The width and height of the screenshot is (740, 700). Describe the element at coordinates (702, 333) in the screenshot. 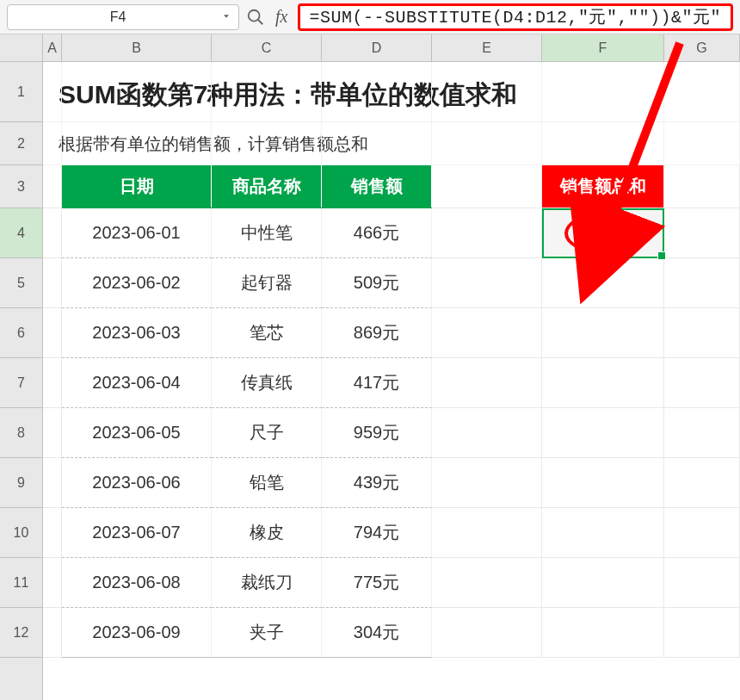

I see `cell-G6` at that location.